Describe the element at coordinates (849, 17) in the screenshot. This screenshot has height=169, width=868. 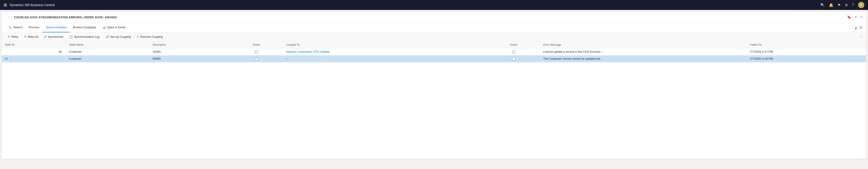
I see `bookmark-icon: 🔖` at that location.